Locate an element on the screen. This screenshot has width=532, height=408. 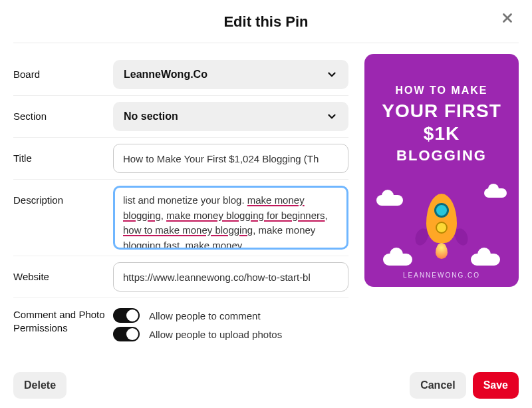
modal-header: Edit this Pin is located at coordinates (266, 22).